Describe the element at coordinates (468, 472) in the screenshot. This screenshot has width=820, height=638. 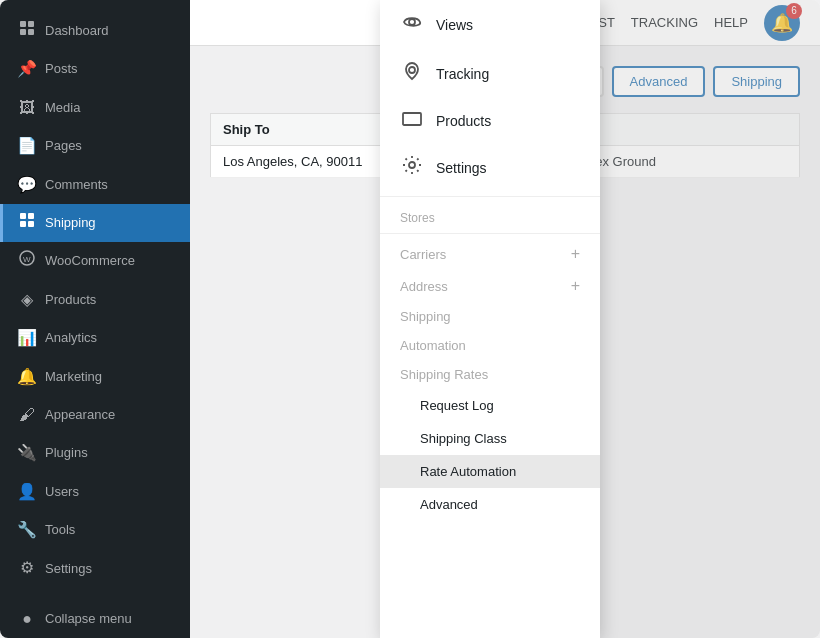
I see `label-rate-automation: Rate Automation` at that location.